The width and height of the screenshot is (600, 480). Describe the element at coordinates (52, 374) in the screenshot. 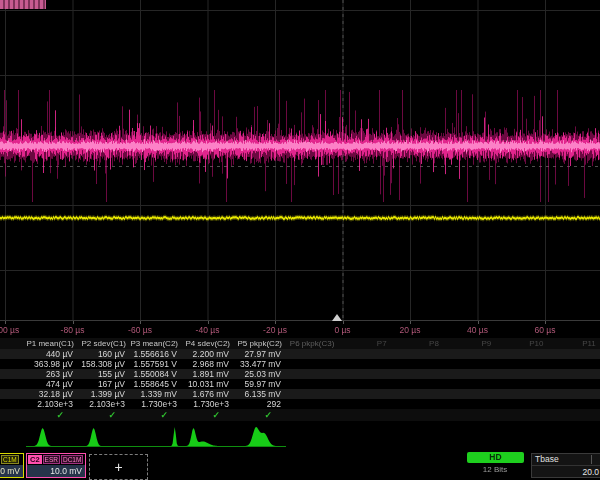

I see `measure-cell: 263 µV` at that location.